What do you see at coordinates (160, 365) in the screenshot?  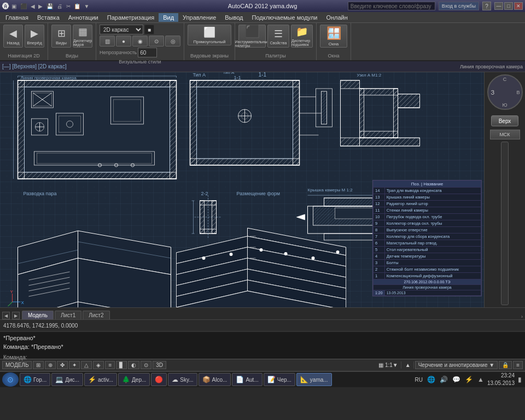 I see `3d-osmode-btn: 3D` at bounding box center [160, 365].